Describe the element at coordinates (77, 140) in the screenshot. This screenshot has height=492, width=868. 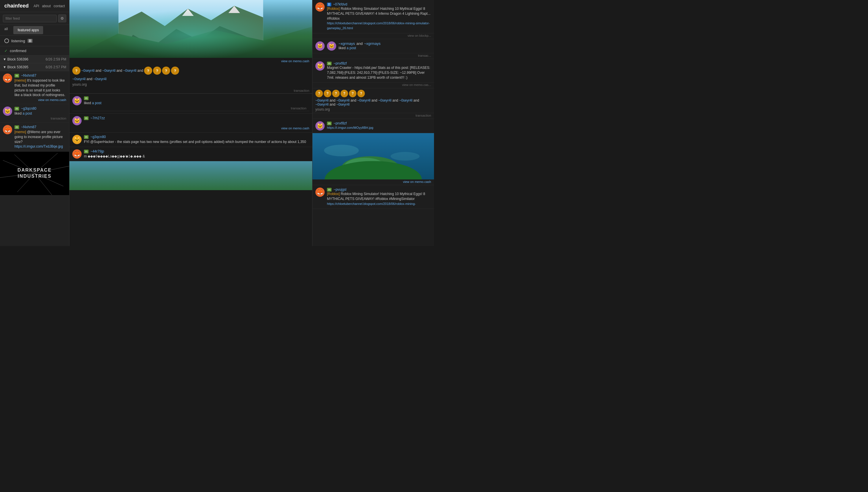
I see `avatar-44r79jp: 😺` at that location.